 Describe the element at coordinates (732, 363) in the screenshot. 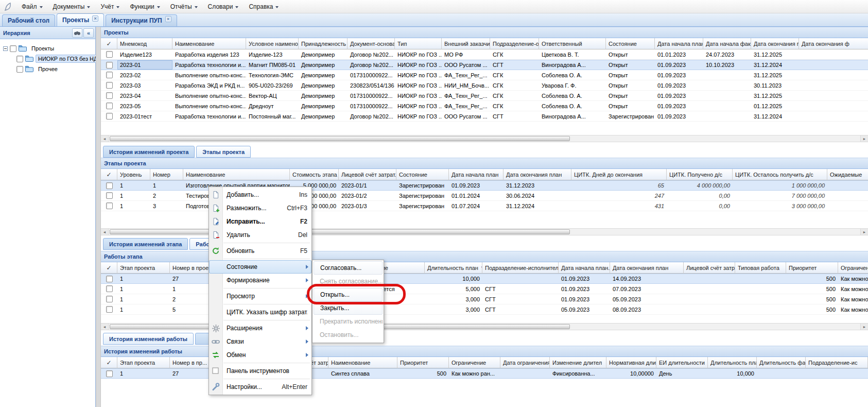

I see `column-header-Длительность пла: Длительность пла` at that location.